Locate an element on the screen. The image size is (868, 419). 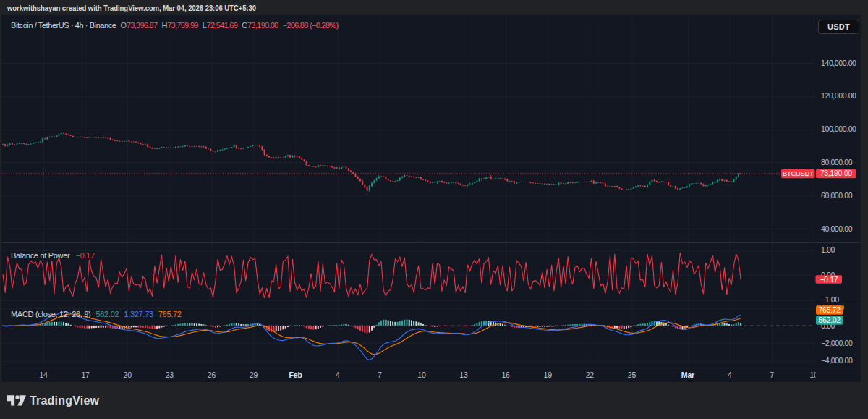
time-axis-label: Feb is located at coordinates (296, 375).